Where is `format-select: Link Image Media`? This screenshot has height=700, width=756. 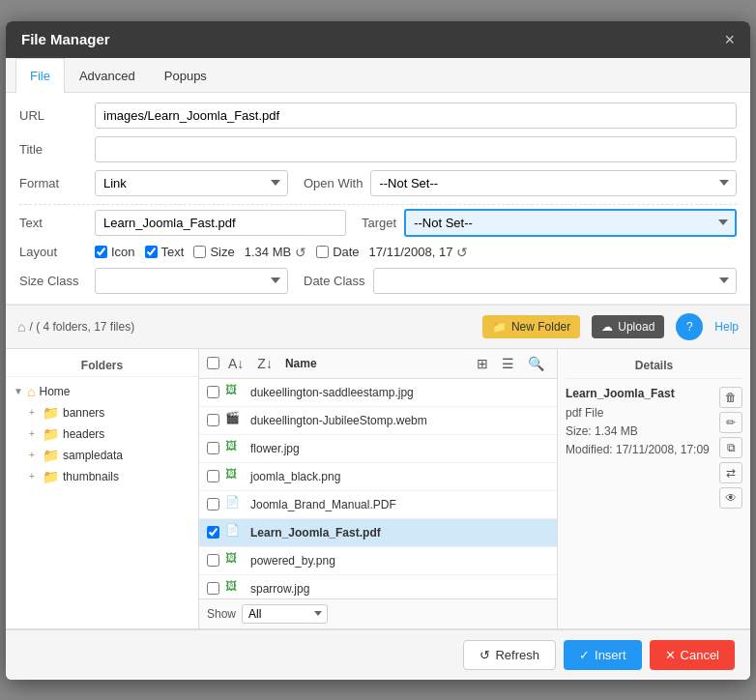 format-select: Link Image Media is located at coordinates (191, 184).